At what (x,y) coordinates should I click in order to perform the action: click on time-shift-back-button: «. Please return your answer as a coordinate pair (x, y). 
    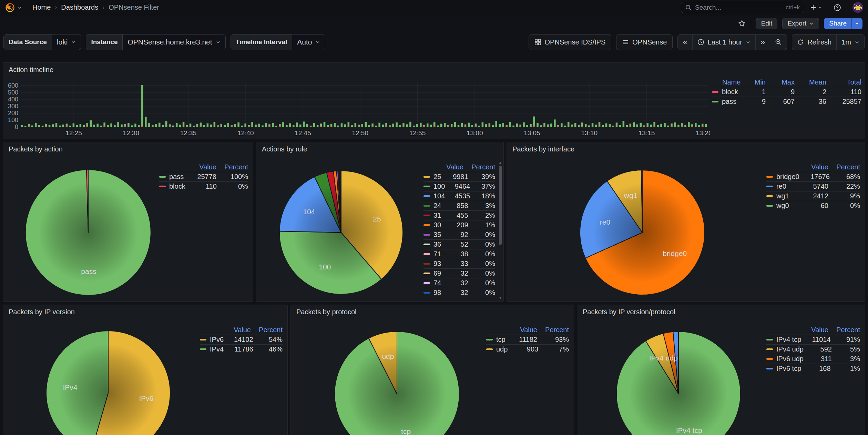
    Looking at the image, I should click on (685, 42).